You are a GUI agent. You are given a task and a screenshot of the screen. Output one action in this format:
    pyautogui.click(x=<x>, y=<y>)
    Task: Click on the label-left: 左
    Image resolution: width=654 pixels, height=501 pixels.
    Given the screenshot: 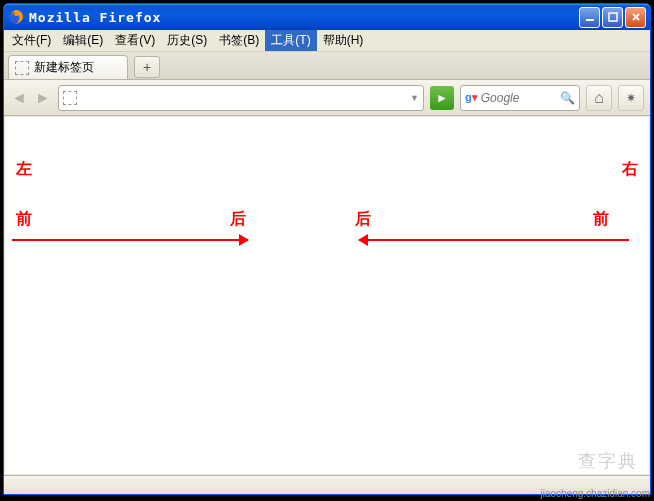 What is the action you would take?
    pyautogui.click(x=24, y=170)
    